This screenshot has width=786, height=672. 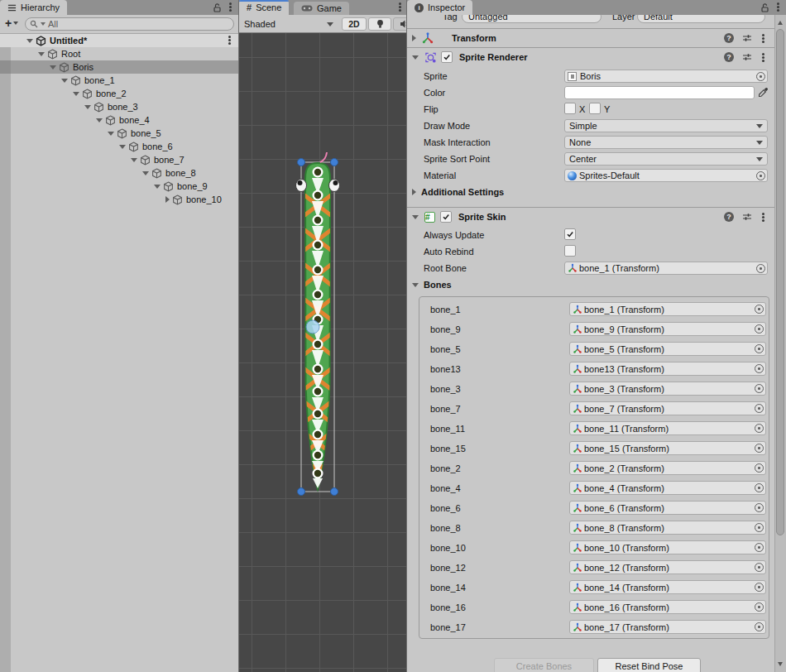 What do you see at coordinates (119, 173) in the screenshot?
I see `hierarchy-item-bone-8: bone_8` at bounding box center [119, 173].